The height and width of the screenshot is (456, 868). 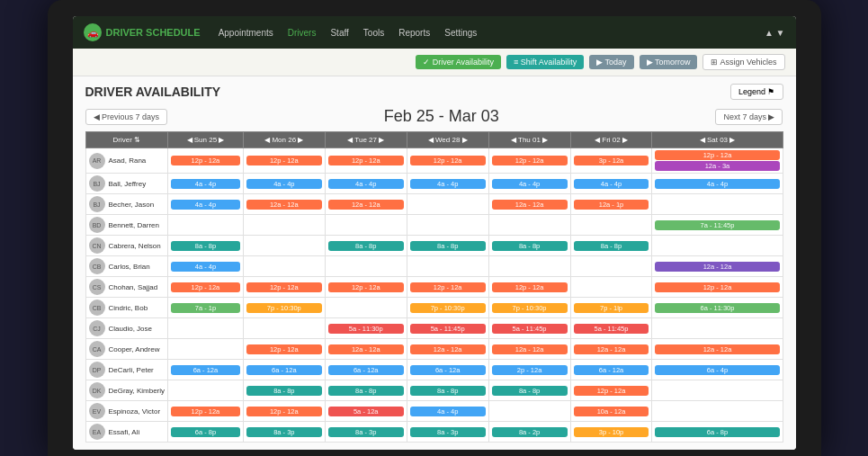 I want to click on schedule-cell: 5a - 11:30p, so click(x=365, y=329).